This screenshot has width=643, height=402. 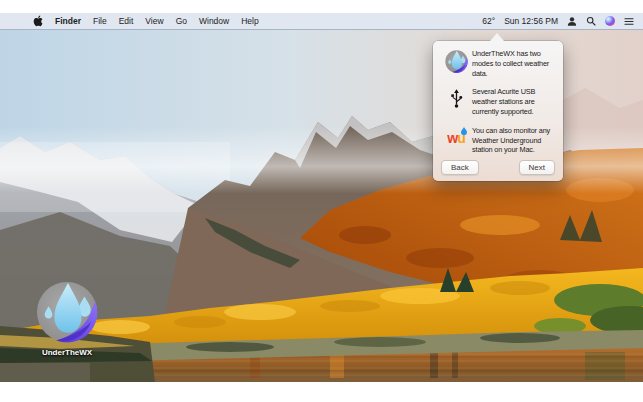 What do you see at coordinates (504, 112) in the screenshot?
I see `popover-text-line: currently supported.` at bounding box center [504, 112].